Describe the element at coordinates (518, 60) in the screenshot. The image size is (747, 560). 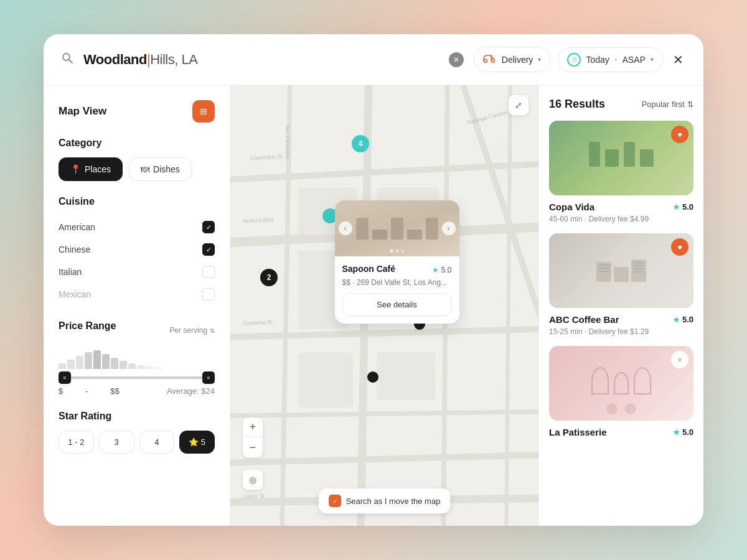
I see `delivery-label: Delivery` at that location.